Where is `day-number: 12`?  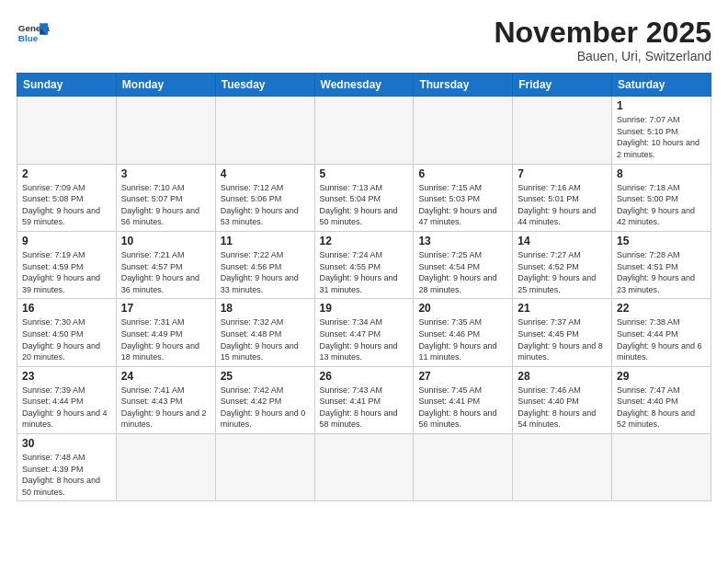
day-number: 12 is located at coordinates (364, 241).